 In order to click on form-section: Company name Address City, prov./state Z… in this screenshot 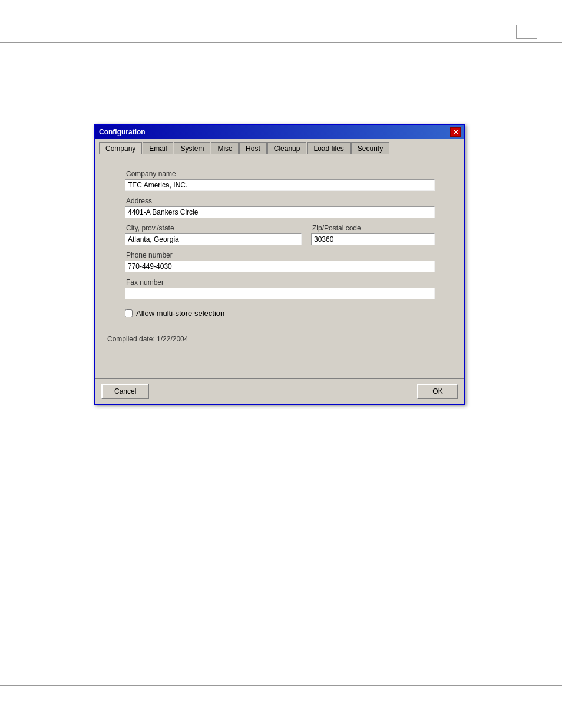, I will do `click(280, 246)`.